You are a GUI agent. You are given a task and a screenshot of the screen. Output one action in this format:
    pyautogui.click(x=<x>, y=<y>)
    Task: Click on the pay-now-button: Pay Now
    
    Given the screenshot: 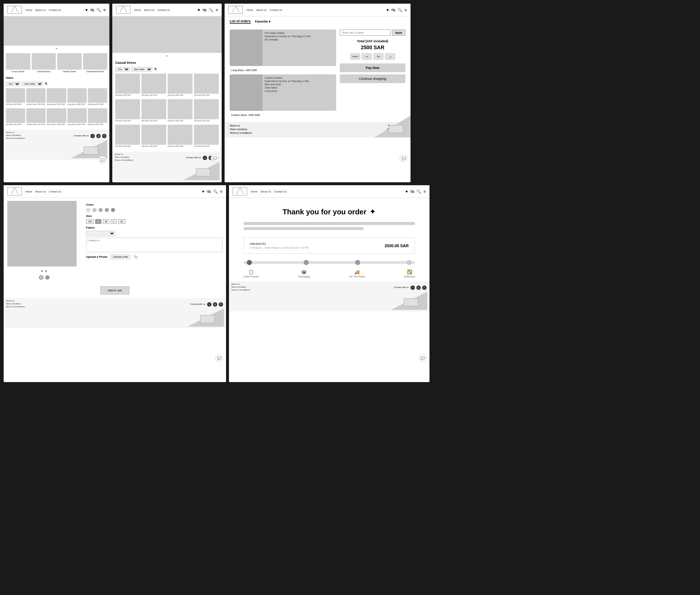 What is the action you would take?
    pyautogui.click(x=373, y=68)
    